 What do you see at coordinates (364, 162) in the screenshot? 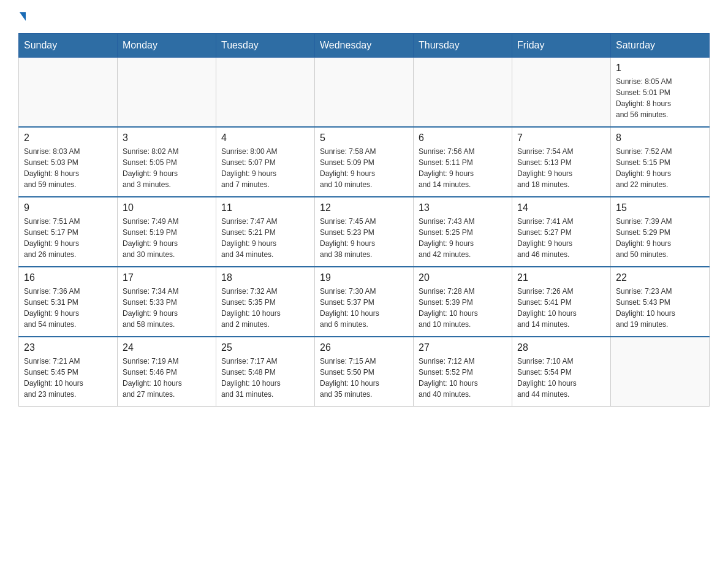
I see `calendar-week-row: 2Sunrise: 8:03 AMSunset: 5:03 PMDaylight…` at bounding box center [364, 162].